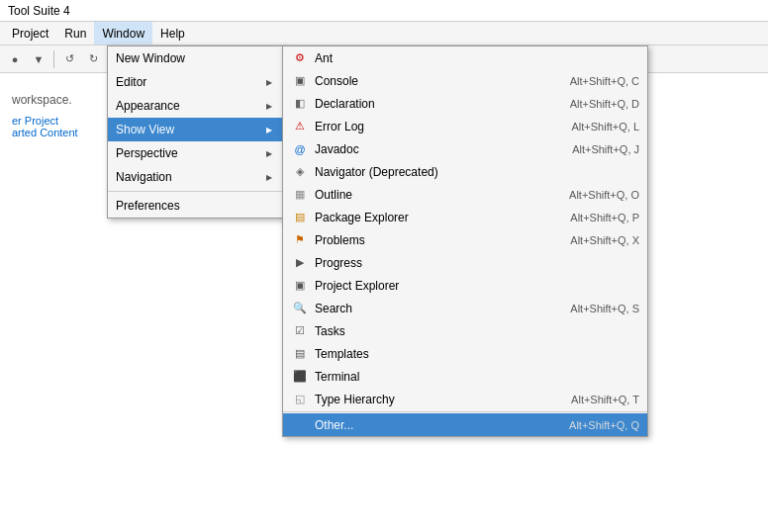 The height and width of the screenshot is (532, 768). Describe the element at coordinates (131, 82) in the screenshot. I see `editor-label: Editor` at that location.